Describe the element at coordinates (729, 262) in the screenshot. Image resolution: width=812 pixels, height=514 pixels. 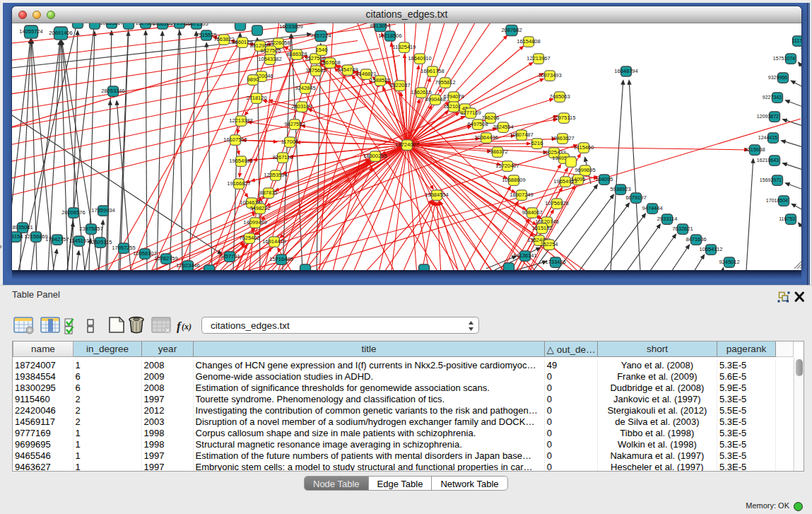
I see `svg-text: 9245012` at that location.